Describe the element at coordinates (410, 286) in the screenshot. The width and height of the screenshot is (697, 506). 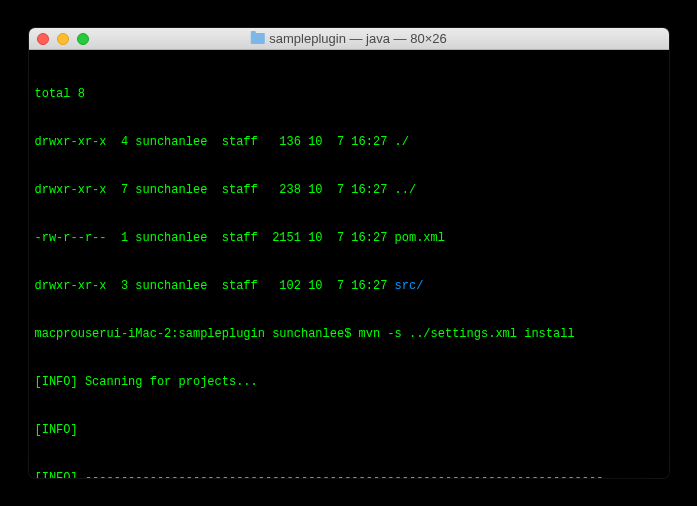
I see `src-dir: src/` at that location.